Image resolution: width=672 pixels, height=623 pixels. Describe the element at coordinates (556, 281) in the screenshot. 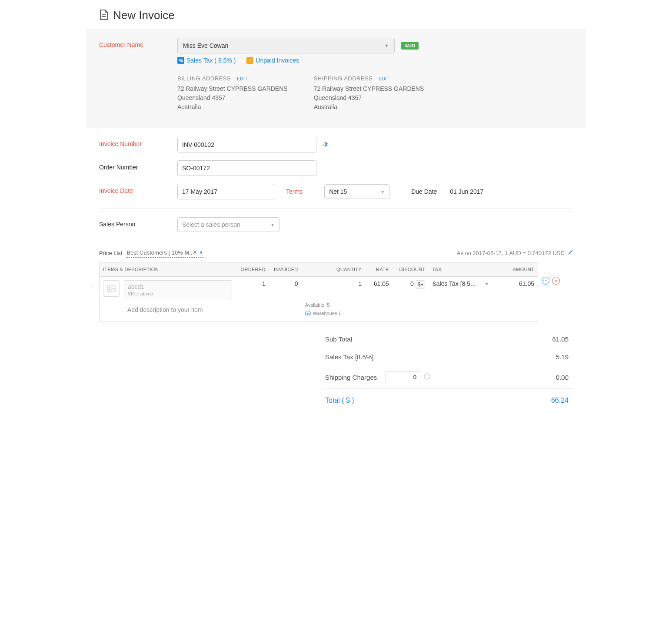

I see `delete-icon: ×` at that location.